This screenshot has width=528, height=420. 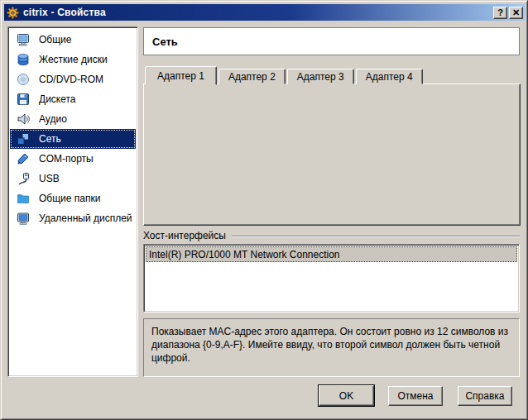 I want to click on sidebar-item-shared-folders: Общие папки, so click(x=73, y=198).